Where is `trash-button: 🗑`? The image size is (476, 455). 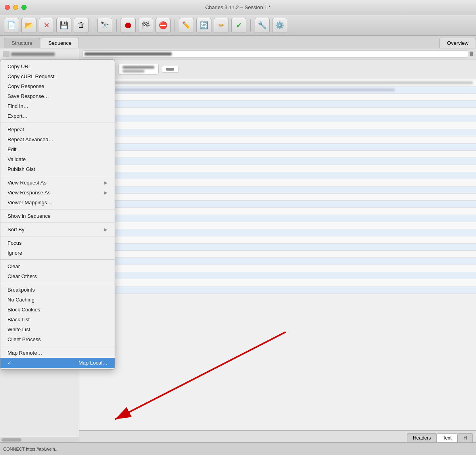 trash-button: 🗑 is located at coordinates (81, 25).